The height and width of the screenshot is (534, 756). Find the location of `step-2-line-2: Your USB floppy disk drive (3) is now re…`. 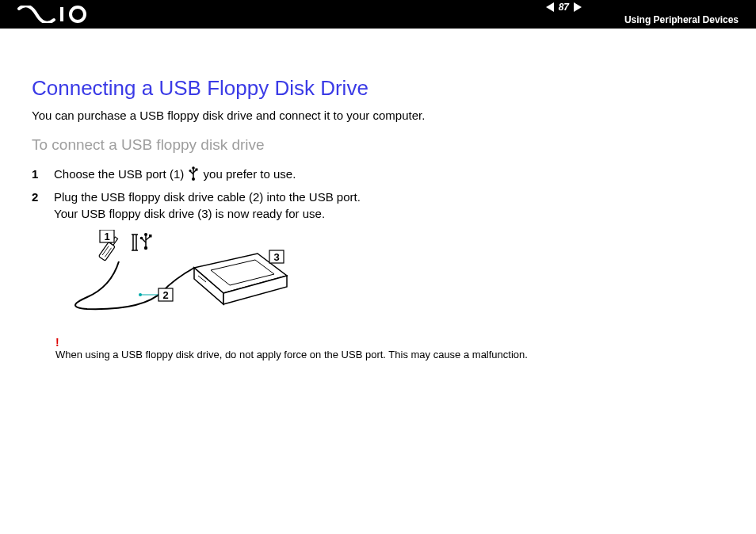

step-2-line-2: Your USB floppy disk drive (3) is now re… is located at coordinates (189, 214).